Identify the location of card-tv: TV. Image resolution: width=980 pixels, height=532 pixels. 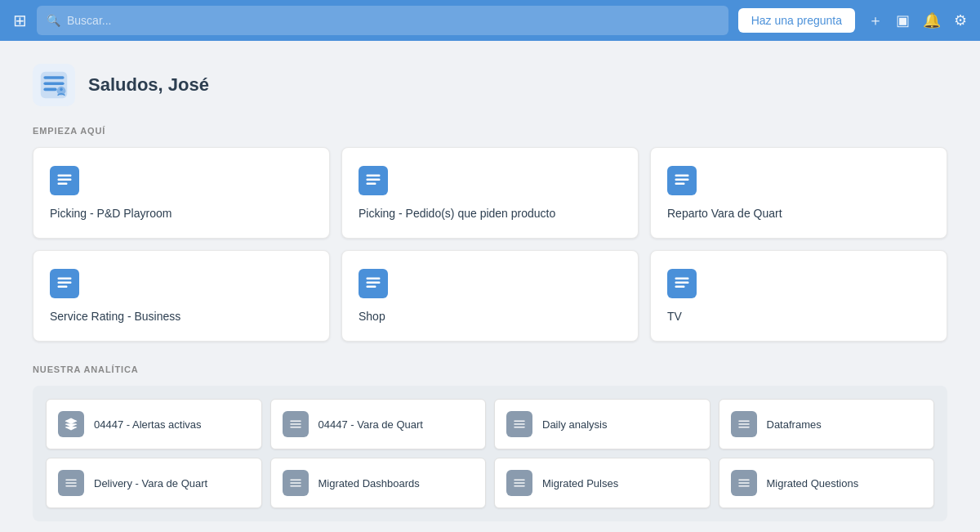
(799, 296).